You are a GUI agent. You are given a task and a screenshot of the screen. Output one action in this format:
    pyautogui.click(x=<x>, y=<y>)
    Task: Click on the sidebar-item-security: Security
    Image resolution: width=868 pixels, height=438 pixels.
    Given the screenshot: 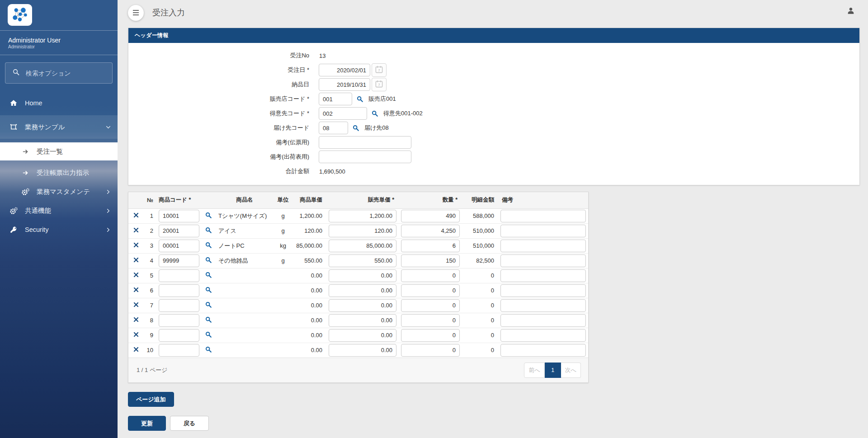 What is the action you would take?
    pyautogui.click(x=59, y=230)
    